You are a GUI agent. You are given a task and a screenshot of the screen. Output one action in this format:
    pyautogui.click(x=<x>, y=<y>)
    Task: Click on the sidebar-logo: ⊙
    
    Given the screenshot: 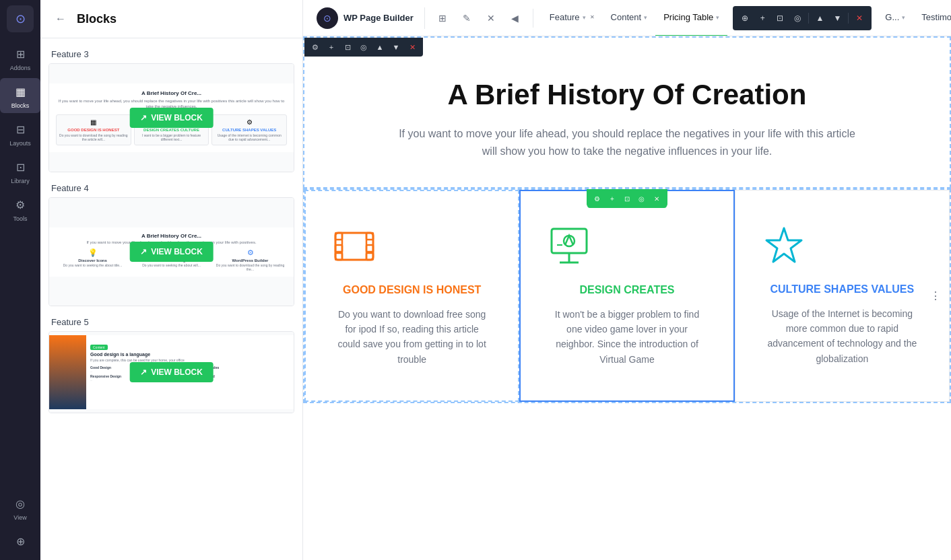 What is the action you would take?
    pyautogui.click(x=20, y=19)
    